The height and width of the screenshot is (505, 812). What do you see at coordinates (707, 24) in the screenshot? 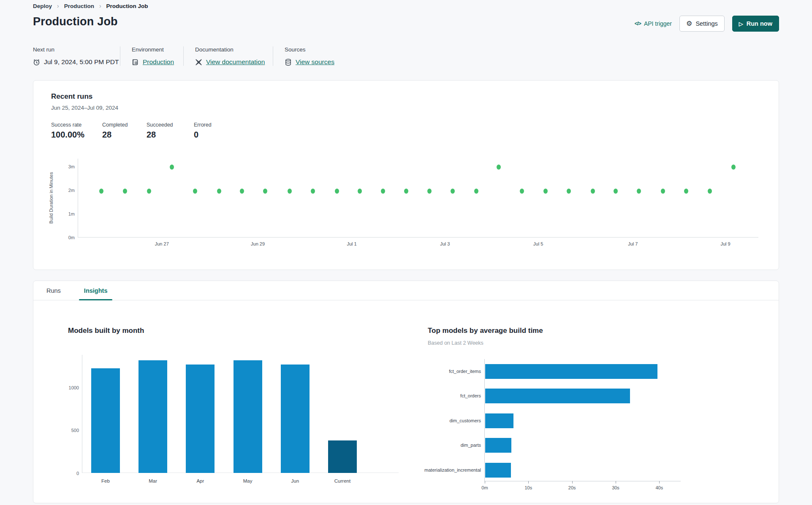
I see `header-actions: </> API trigger ⚙ Settings ▷ Run now` at bounding box center [707, 24].